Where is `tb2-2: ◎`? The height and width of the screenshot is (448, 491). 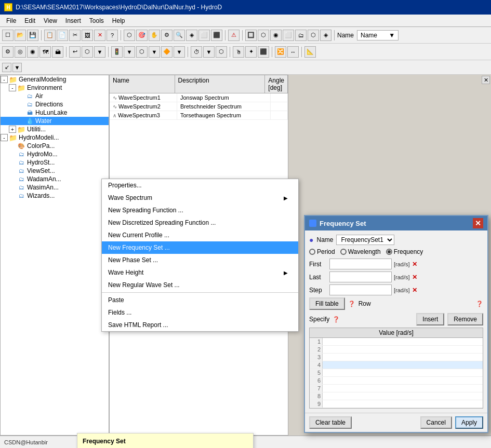 tb2-2: ◎ is located at coordinates (20, 52).